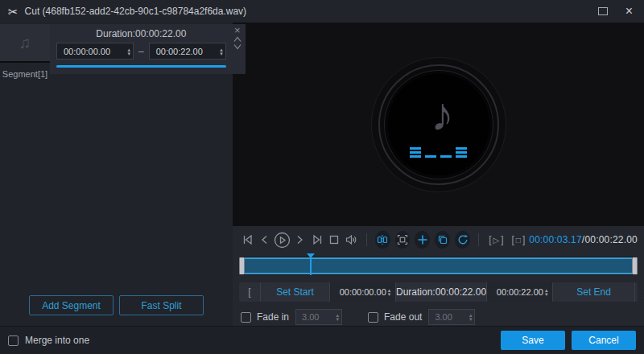 Image resolution: width=644 pixels, height=354 pixels. I want to click on split-button, so click(383, 240).